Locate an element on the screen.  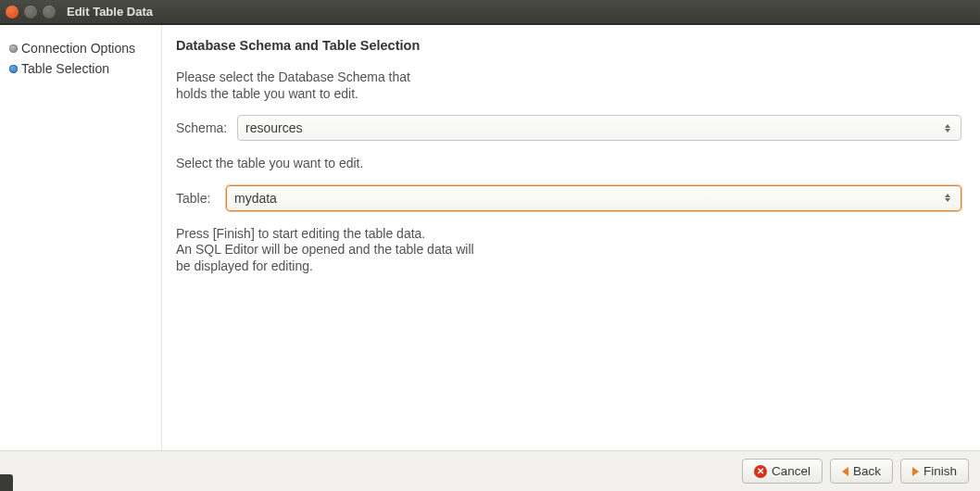
chevron-right-icon is located at coordinates (915, 472).